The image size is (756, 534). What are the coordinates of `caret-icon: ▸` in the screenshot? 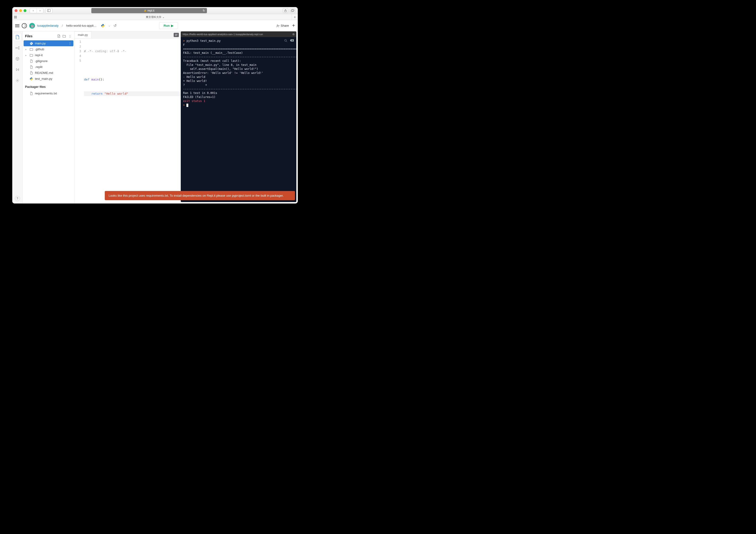 It's located at (27, 49).